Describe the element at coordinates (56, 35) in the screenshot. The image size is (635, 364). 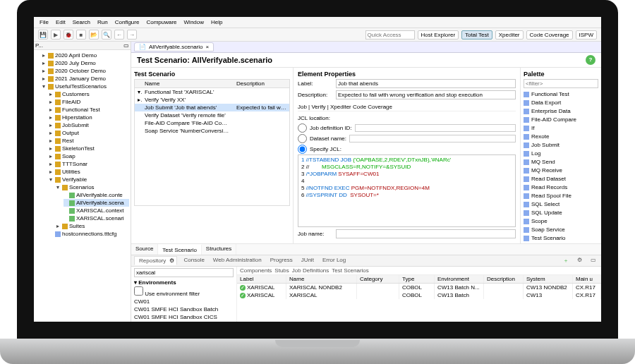
I see `run-icon: ▶` at that location.